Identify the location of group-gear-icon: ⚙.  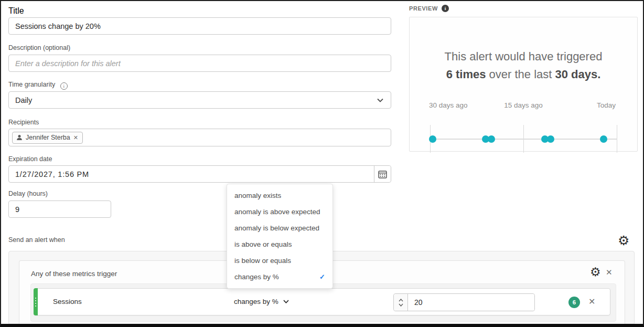
(596, 272).